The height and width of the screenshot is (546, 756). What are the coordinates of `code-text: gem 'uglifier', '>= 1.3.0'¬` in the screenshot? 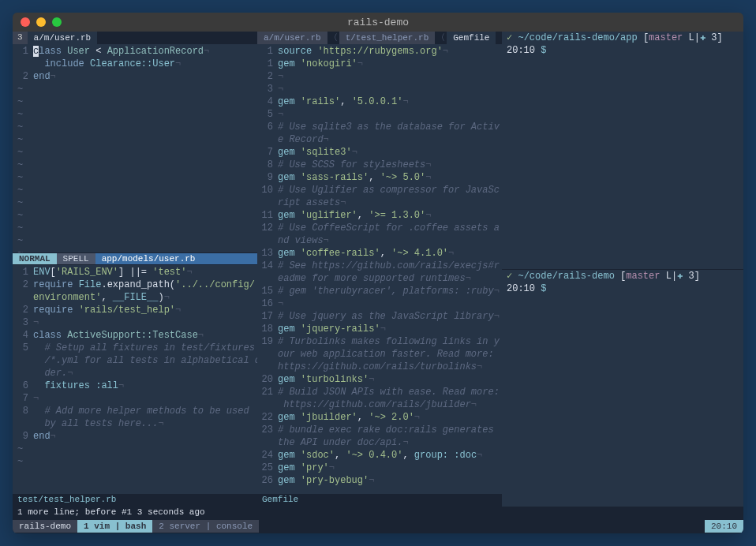 It's located at (390, 215).